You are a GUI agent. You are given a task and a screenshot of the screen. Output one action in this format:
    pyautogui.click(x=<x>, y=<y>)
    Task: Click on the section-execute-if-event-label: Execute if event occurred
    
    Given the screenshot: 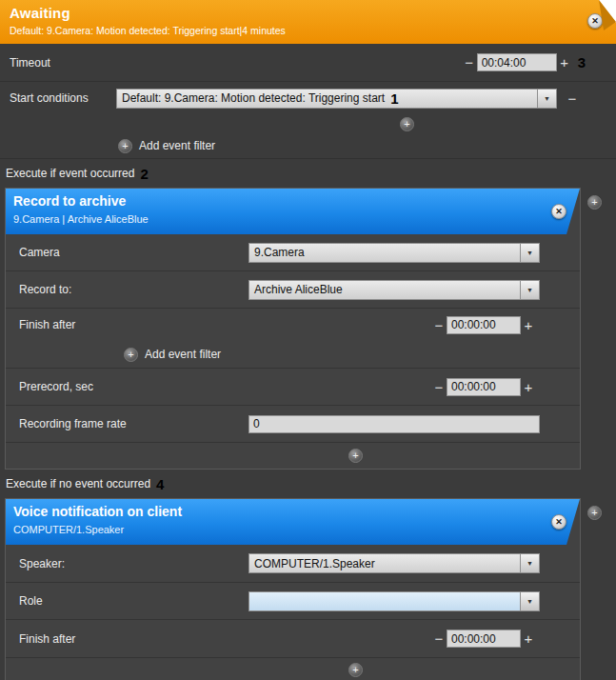 What is the action you would take?
    pyautogui.click(x=70, y=173)
    